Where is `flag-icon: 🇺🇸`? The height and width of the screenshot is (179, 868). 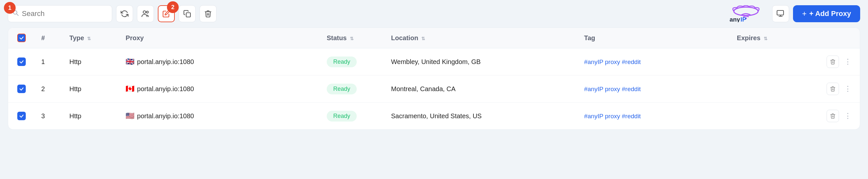
flag-icon: 🇺🇸 is located at coordinates (130, 116).